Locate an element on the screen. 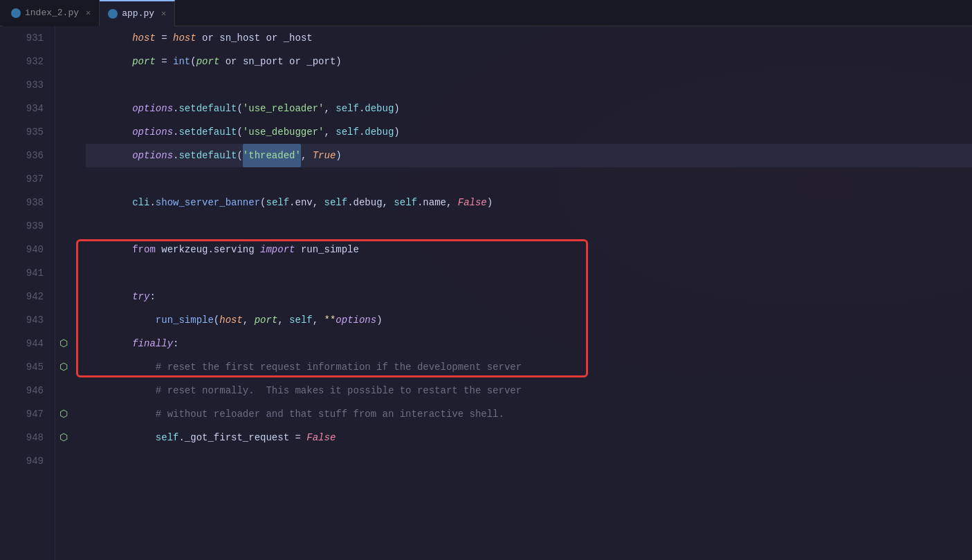 The height and width of the screenshot is (560, 972). linenum-940: 940 is located at coordinates (22, 250).